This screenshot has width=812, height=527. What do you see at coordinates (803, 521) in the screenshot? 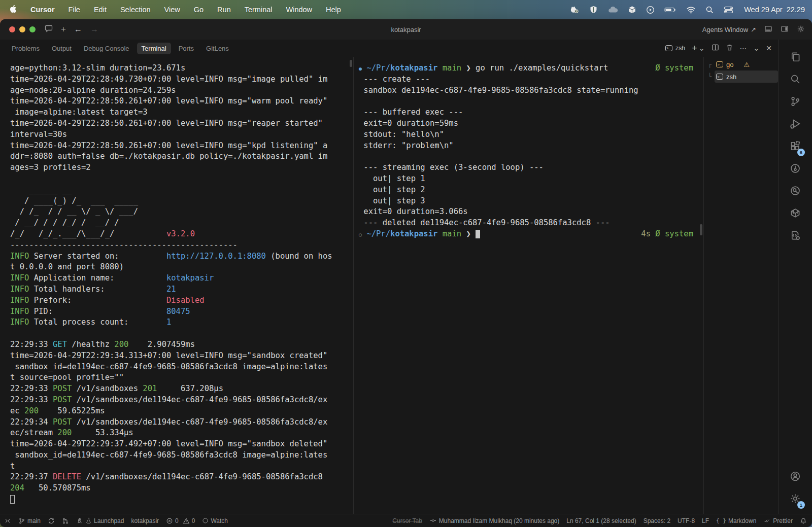
I see `notifications-bell-icon` at bounding box center [803, 521].